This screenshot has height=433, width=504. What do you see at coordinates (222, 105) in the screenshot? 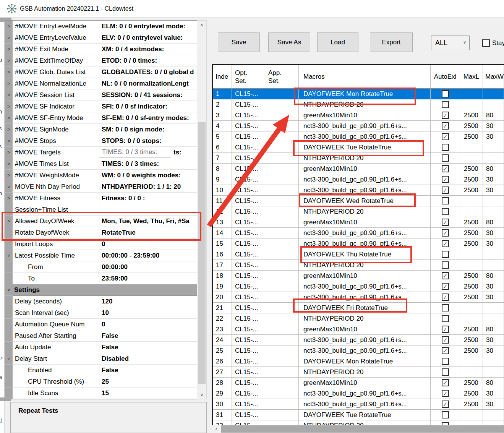
I see `cell-index: 2` at bounding box center [222, 105].